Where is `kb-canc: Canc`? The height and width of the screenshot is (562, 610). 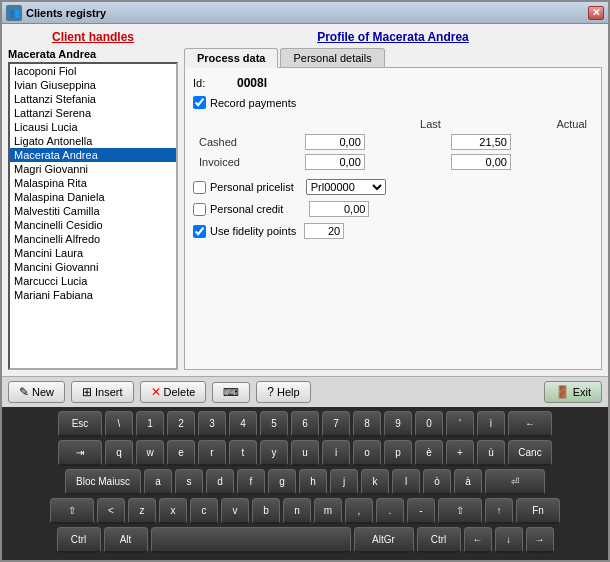
kb-canc: Canc is located at coordinates (530, 453).